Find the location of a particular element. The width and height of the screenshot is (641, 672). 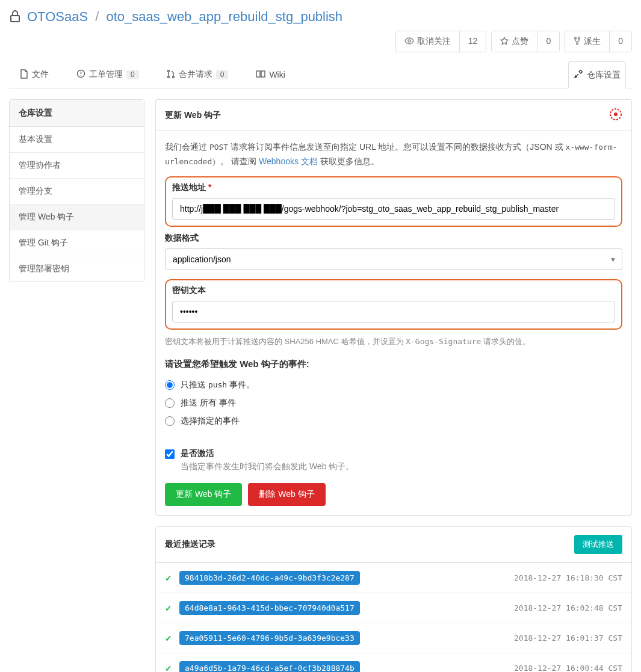

tab-files: 文件 is located at coordinates (34, 75).